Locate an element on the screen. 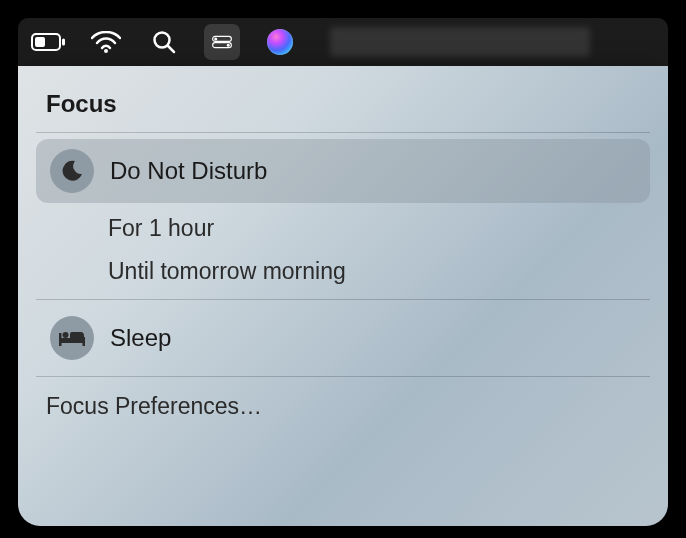 The height and width of the screenshot is (538, 686). siri-icon is located at coordinates (280, 42).